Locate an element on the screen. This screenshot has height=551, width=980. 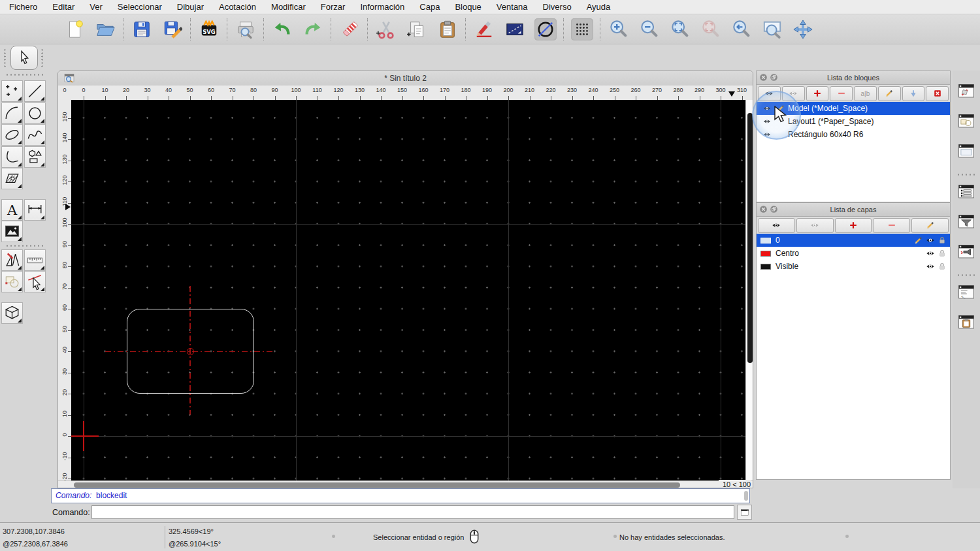
add-block-button is located at coordinates (818, 94).